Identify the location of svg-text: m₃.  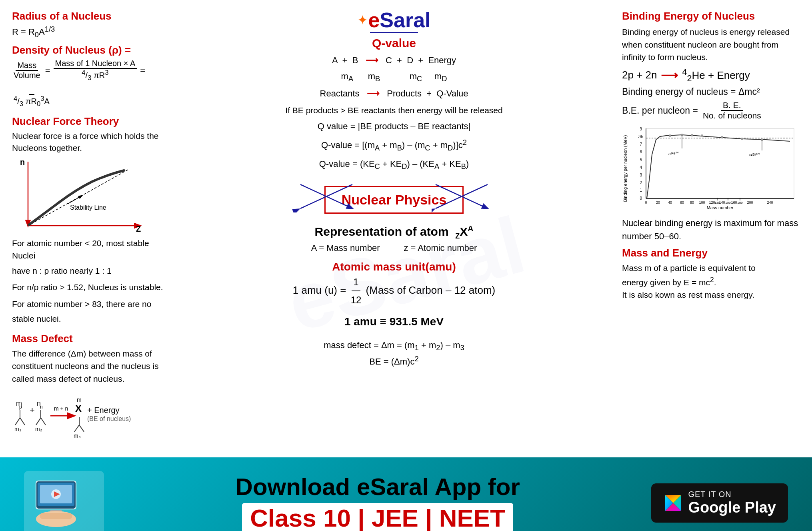
(77, 436).